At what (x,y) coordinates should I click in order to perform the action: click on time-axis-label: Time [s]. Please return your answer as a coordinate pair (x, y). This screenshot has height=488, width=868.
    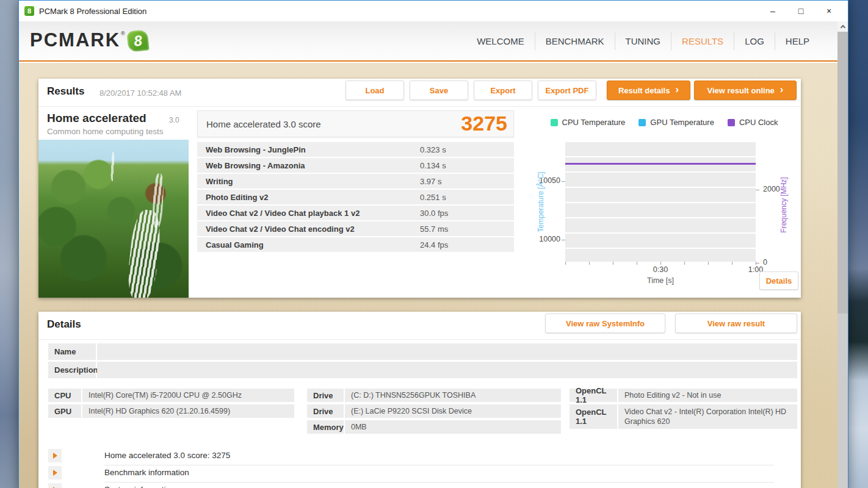
    Looking at the image, I should click on (660, 281).